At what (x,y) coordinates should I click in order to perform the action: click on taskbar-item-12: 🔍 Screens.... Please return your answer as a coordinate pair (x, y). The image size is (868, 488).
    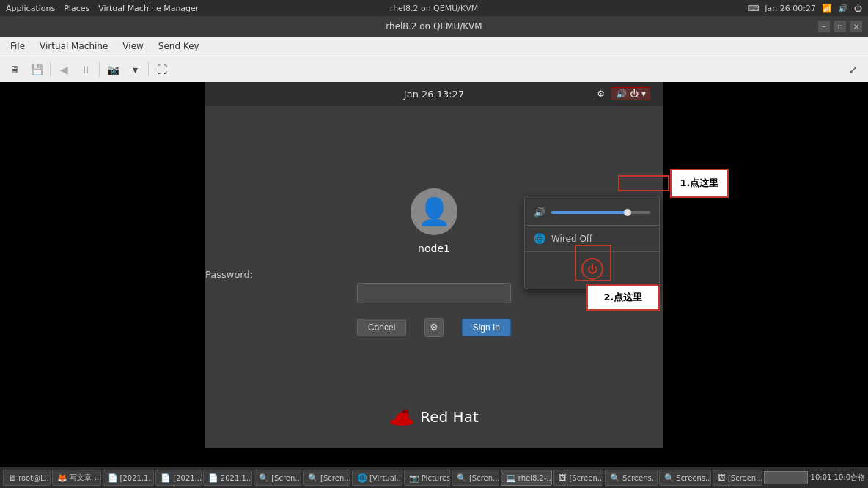
    Looking at the image, I should click on (630, 478).